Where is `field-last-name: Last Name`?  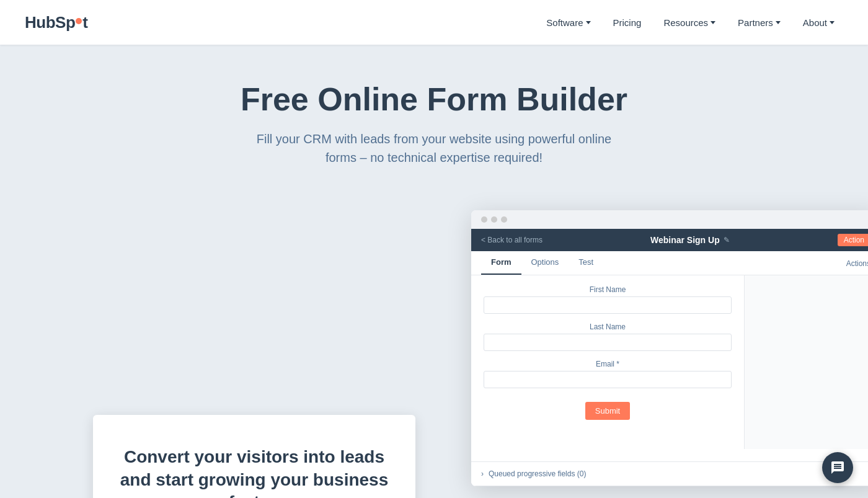 field-last-name: Last Name is located at coordinates (608, 337).